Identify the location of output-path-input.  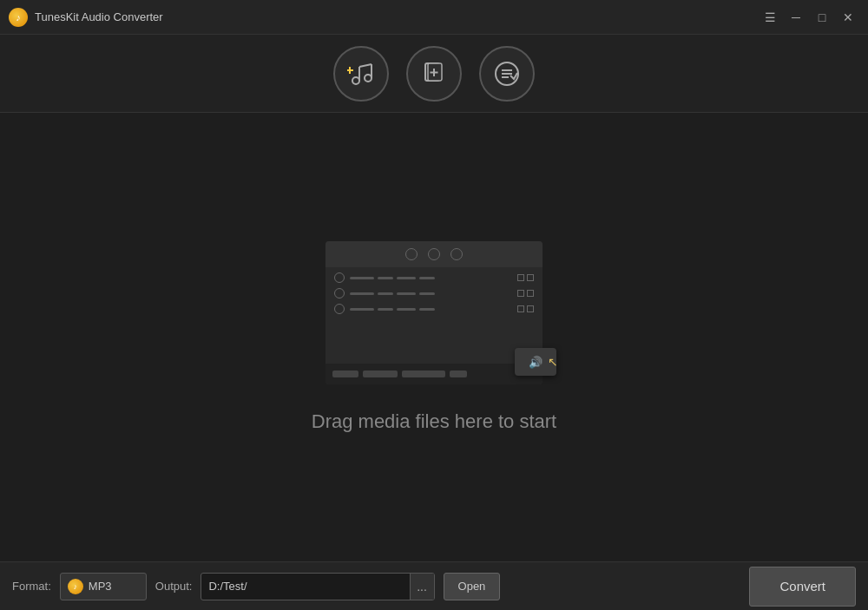
(306, 587).